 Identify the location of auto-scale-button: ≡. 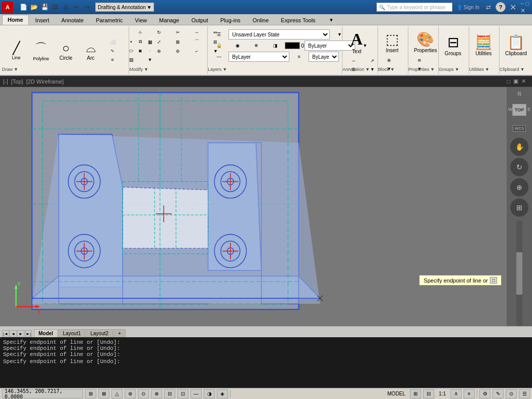
(469, 394).